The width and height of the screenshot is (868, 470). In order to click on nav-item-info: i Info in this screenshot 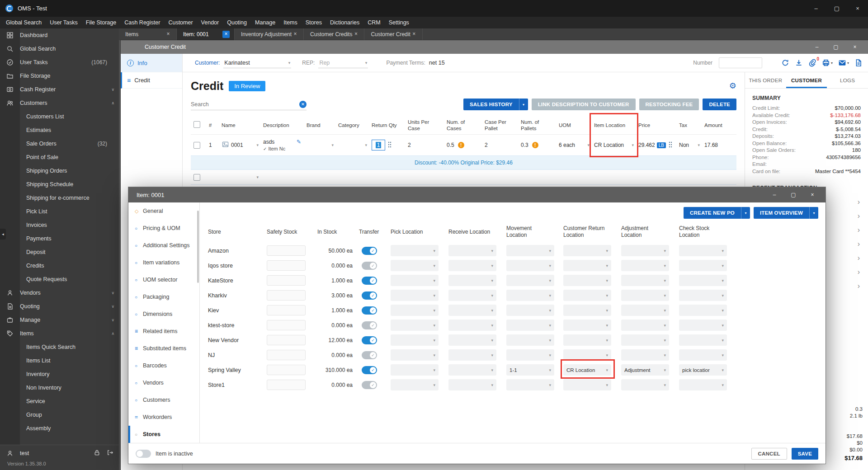, I will do `click(151, 63)`.